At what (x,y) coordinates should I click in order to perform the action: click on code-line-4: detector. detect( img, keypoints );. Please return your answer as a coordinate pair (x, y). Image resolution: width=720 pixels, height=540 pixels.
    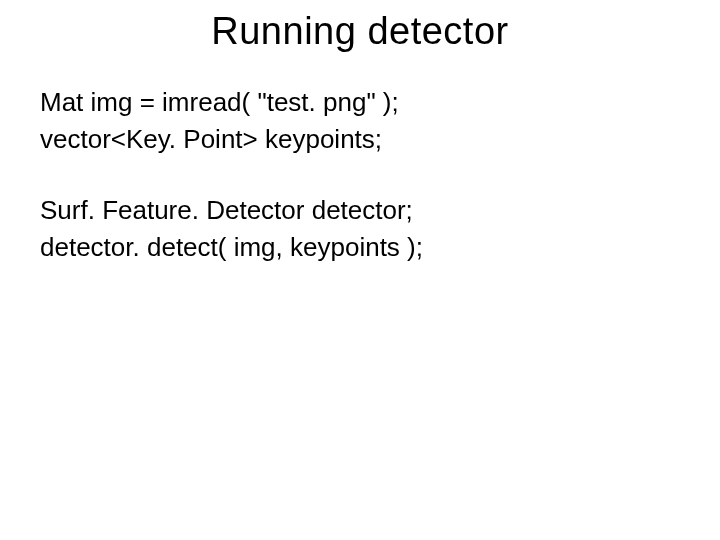
    Looking at the image, I should click on (360, 248).